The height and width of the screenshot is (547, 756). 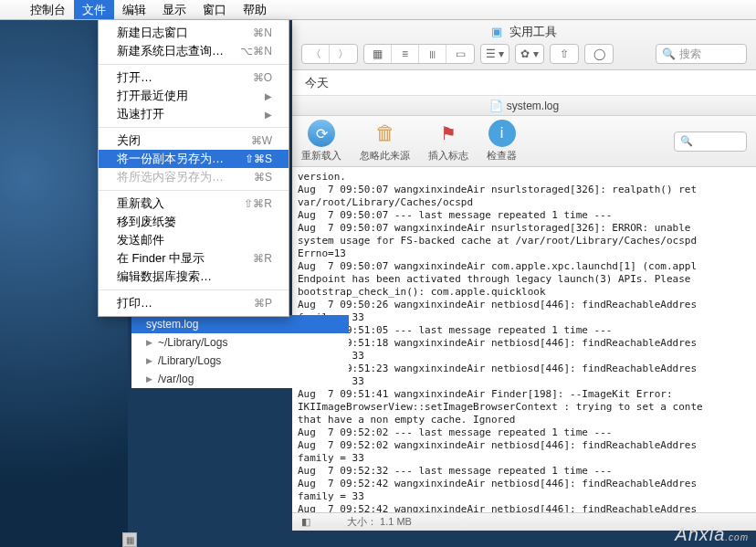 I want to click on folder-icon: ▣, so click(x=497, y=31).